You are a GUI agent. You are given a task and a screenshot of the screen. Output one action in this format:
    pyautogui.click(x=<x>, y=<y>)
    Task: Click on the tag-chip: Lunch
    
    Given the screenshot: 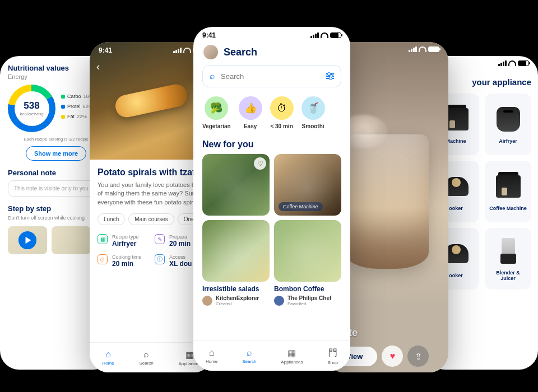 What is the action you would take?
    pyautogui.click(x=111, y=220)
    